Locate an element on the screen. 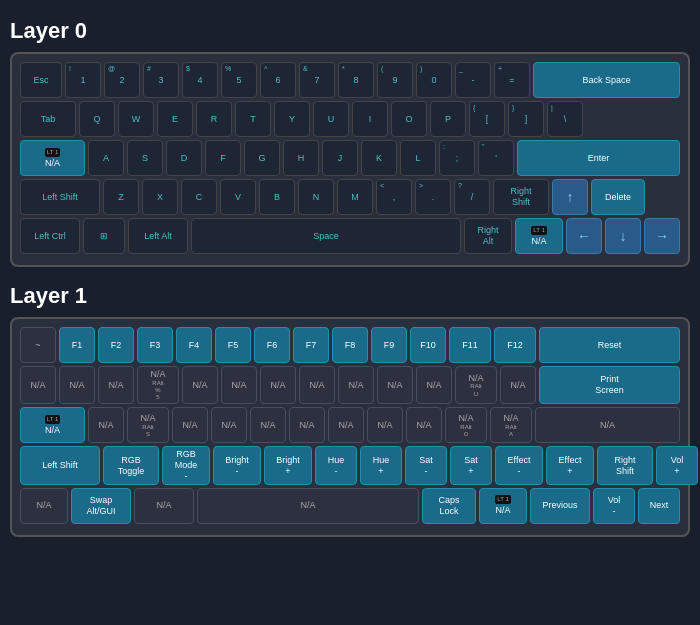  key-n-a: N/ARAlt A is located at coordinates (511, 425).